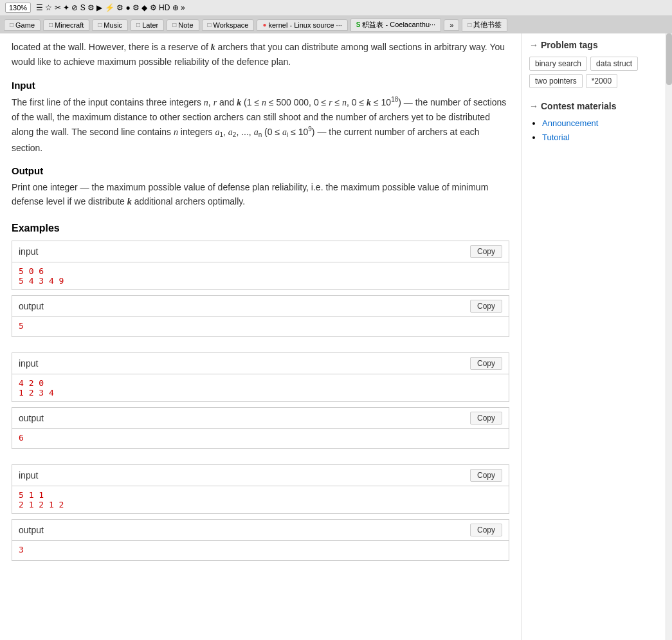 The width and height of the screenshot is (672, 640). What do you see at coordinates (31, 306) in the screenshot?
I see `example-1-output-label: output` at bounding box center [31, 306].